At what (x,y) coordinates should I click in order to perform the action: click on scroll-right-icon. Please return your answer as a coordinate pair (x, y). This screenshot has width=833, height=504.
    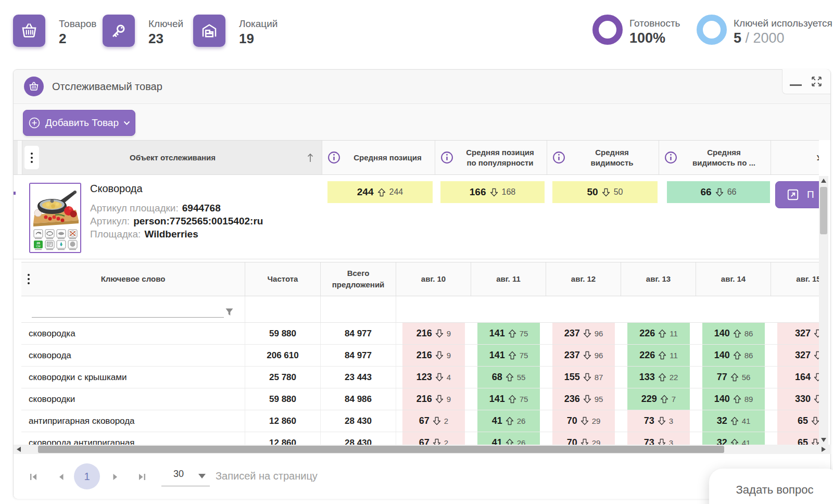
    Looking at the image, I should click on (824, 449).